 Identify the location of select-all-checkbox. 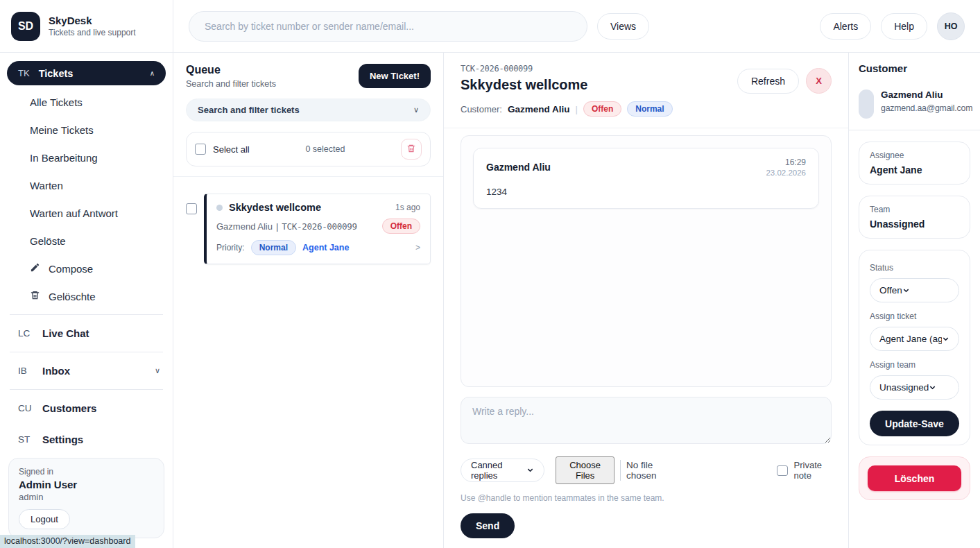
(200, 149).